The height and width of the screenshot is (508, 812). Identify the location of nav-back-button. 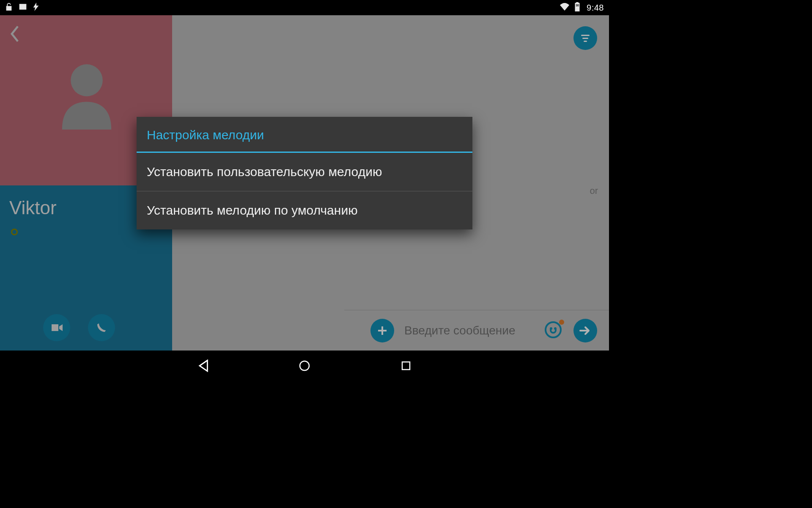
(203, 366).